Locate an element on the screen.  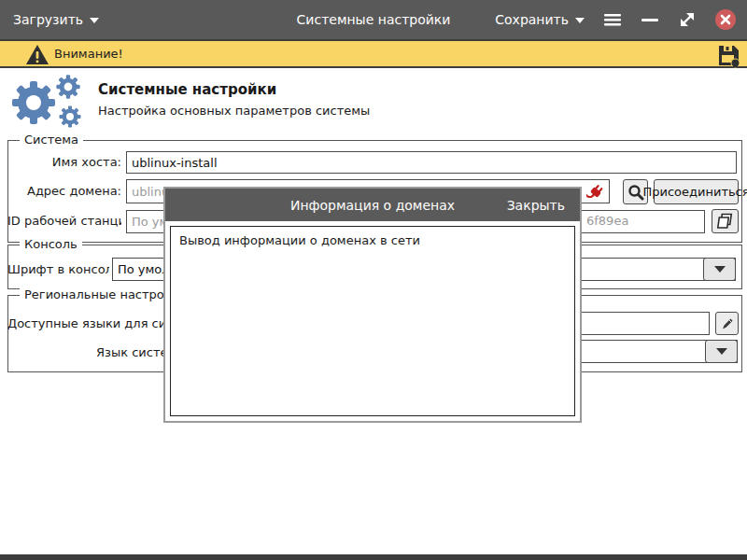
dialog-title: Информация о доменах is located at coordinates (373, 205).